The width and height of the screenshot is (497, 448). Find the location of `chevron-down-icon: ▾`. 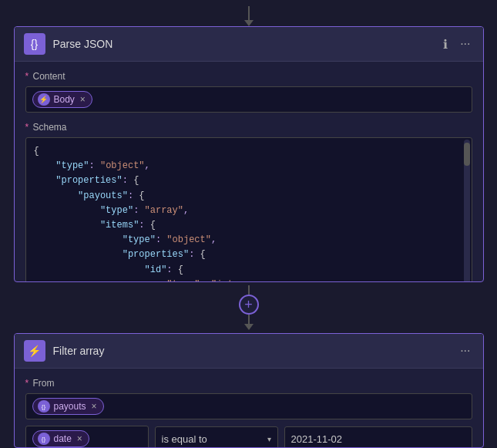

chevron-down-icon: ▾ is located at coordinates (270, 440).